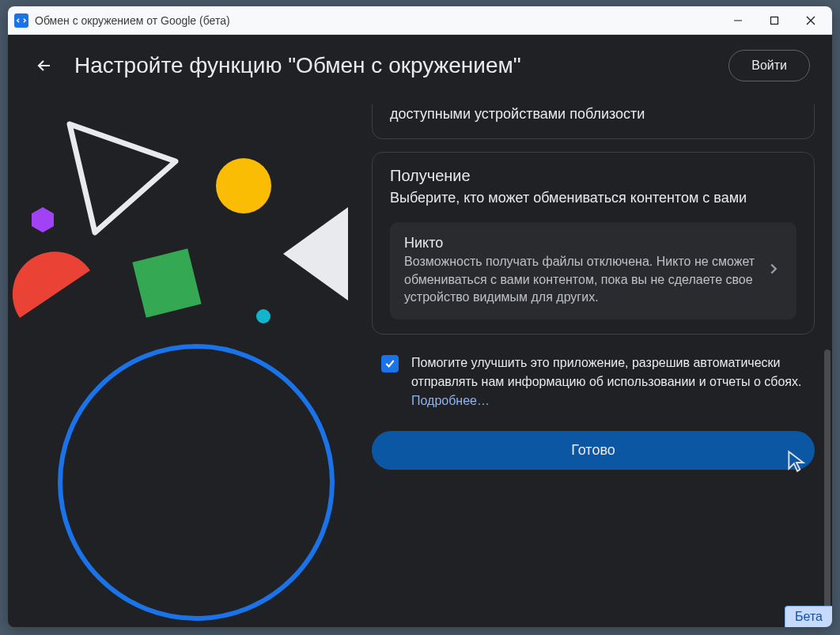  Describe the element at coordinates (808, 617) in the screenshot. I see `beta-badge: Бета` at that location.